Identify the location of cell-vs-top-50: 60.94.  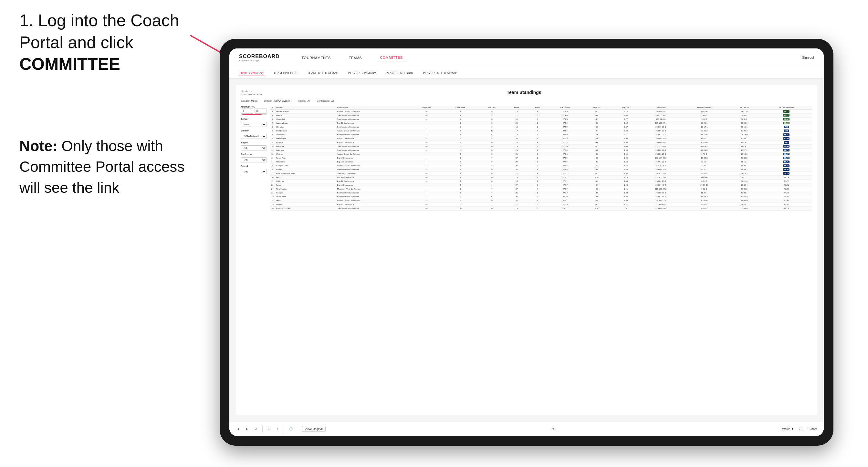
(786, 146).